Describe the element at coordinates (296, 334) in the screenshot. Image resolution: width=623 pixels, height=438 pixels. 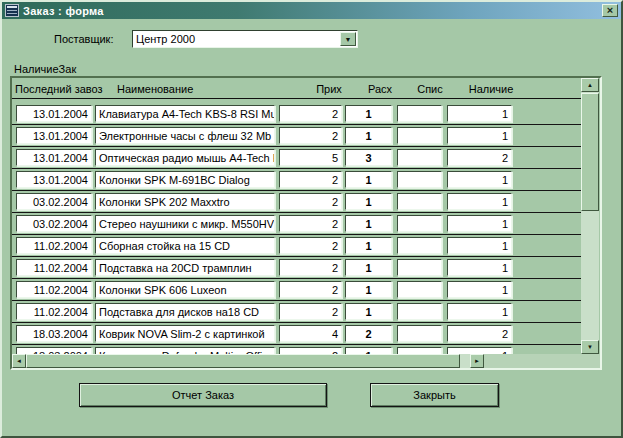
I see `table-row: 18.03.2004 Коврик NOVA Slim-2 с картинко…` at that location.